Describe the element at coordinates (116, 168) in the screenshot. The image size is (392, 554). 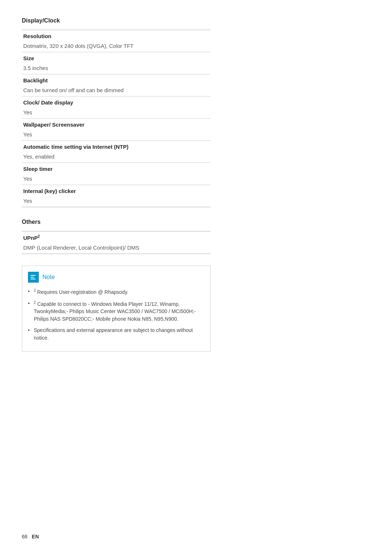
I see `table-row: Sleep timer` at that location.